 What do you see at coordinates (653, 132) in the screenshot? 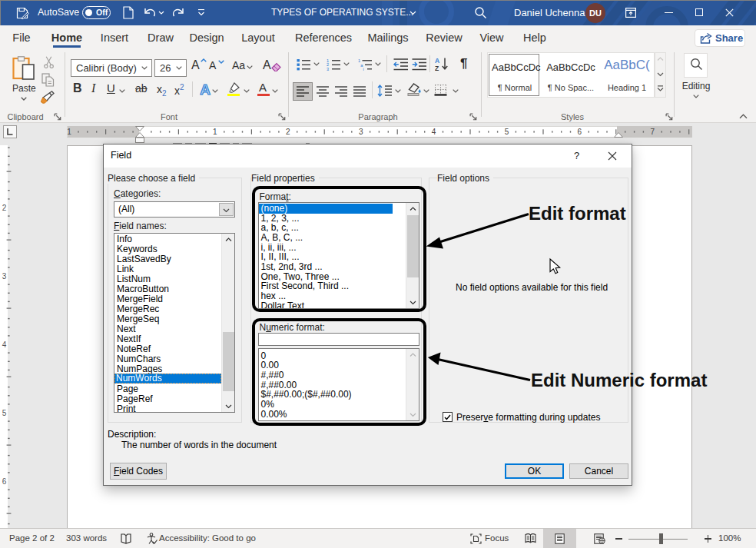
I see `svg-text: 7` at bounding box center [653, 132].